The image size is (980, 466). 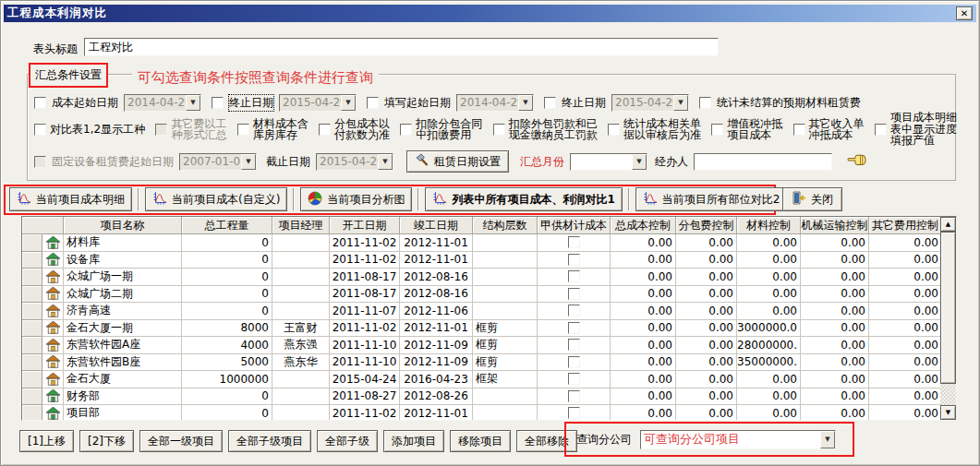 I want to click on scrollbar-thumb, so click(x=948, y=308).